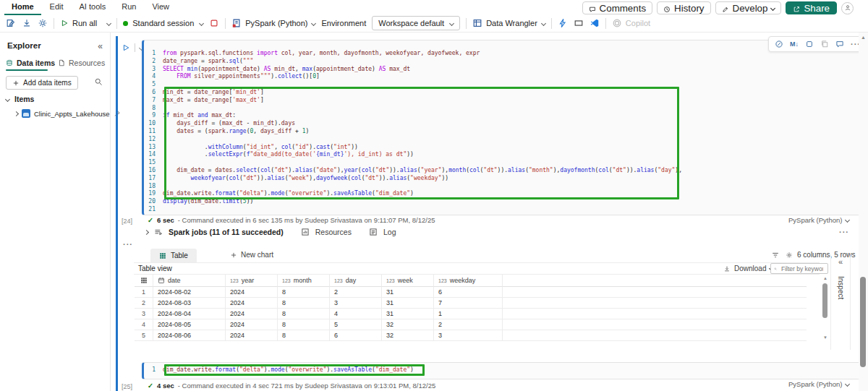 The image size is (868, 391). Describe the element at coordinates (825, 44) in the screenshot. I see `duplicate-cell-icon` at that location.